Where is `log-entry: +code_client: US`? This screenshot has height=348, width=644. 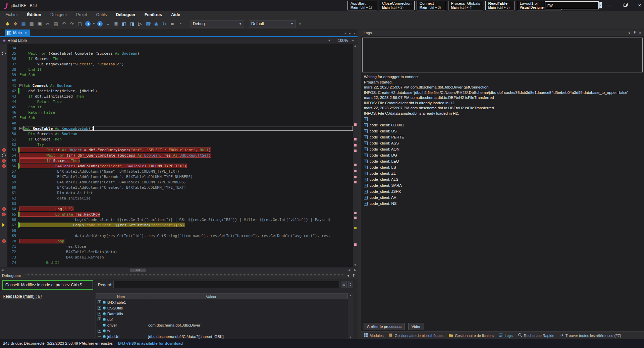 log-entry: +code_client: US is located at coordinates (503, 131).